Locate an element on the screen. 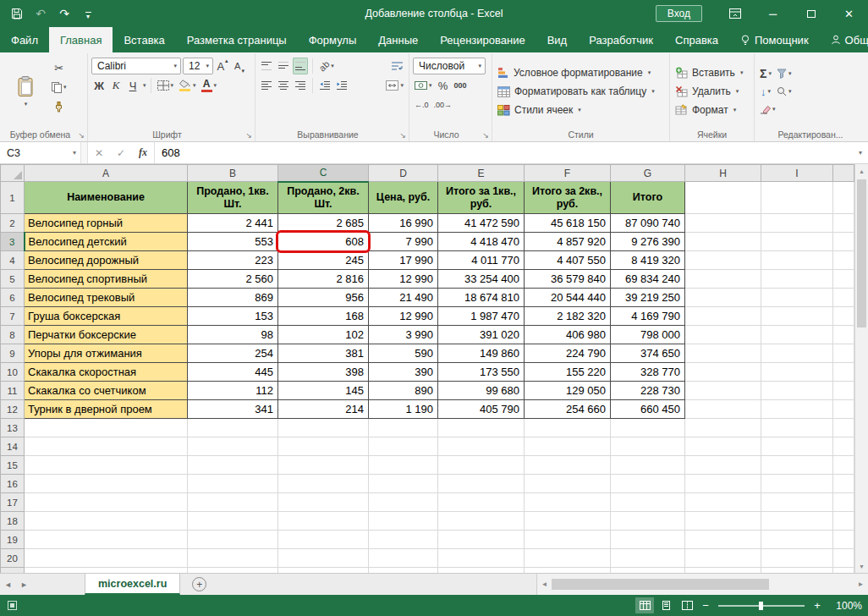 The image size is (868, 616). cell: 149 860 is located at coordinates (481, 354).